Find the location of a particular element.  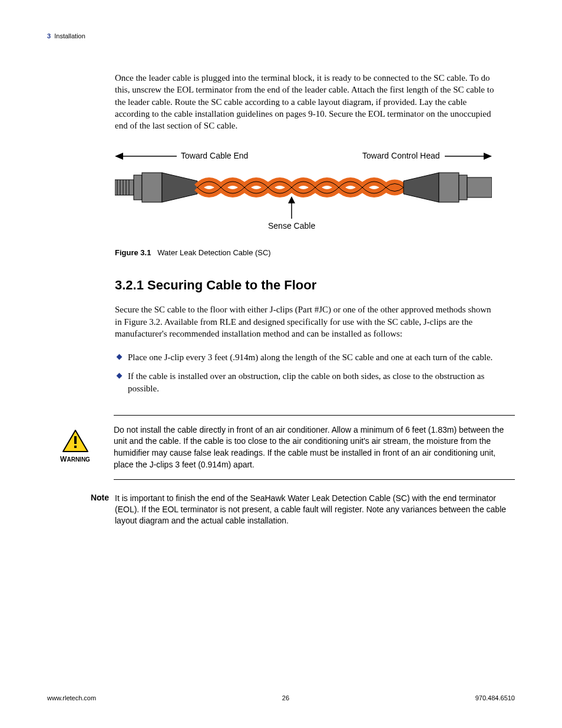

footer-right: 970.484.6510 is located at coordinates (495, 698).